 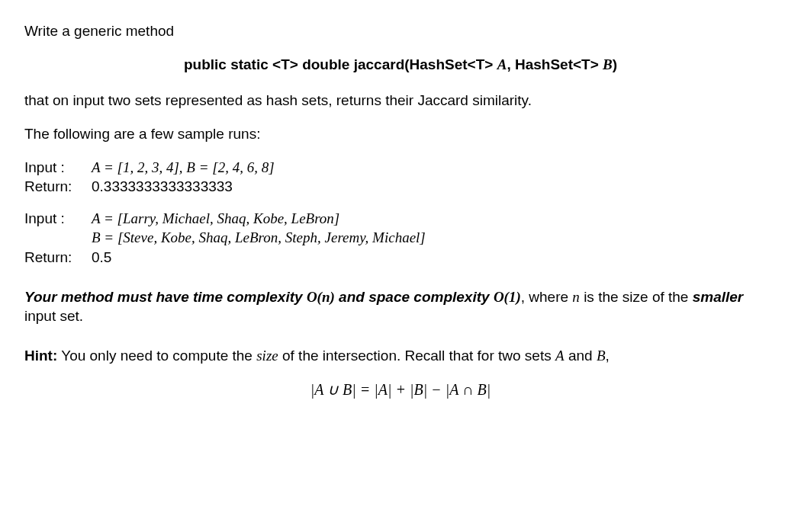 I want to click on hint-and: and, so click(x=581, y=355).